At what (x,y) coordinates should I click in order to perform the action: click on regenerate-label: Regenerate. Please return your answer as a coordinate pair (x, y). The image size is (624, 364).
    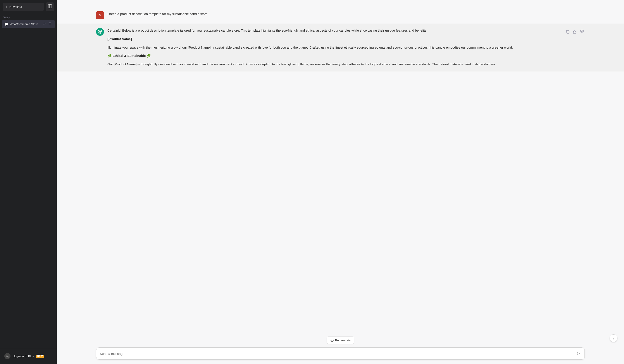
    Looking at the image, I should click on (343, 340).